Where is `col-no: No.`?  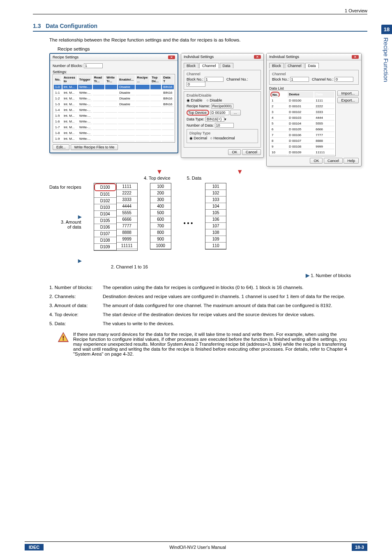
col-no: No. is located at coordinates (275, 95).